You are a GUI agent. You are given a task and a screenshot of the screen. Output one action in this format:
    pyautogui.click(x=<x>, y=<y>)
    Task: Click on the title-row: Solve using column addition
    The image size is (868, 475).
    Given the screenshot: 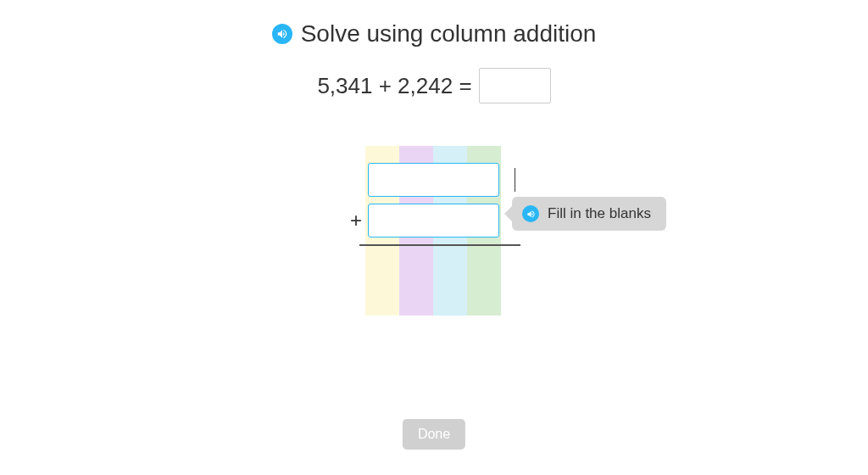 What is the action you would take?
    pyautogui.click(x=434, y=24)
    